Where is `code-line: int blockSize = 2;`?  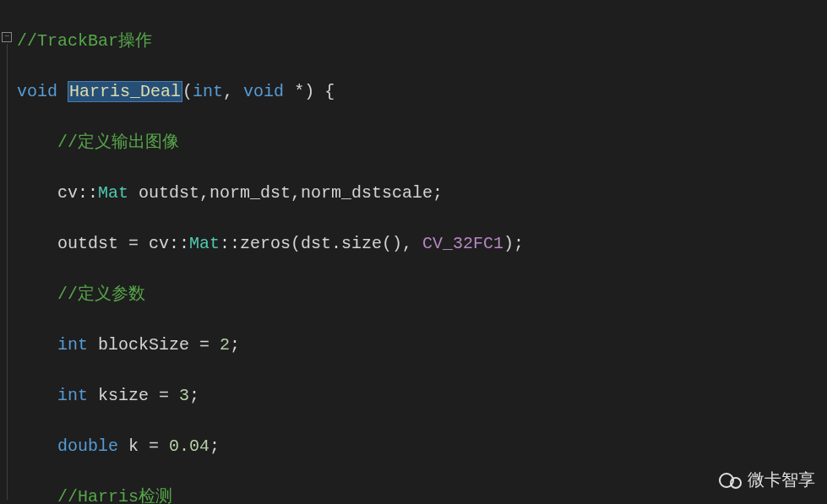 code-line: int blockSize = 2; is located at coordinates (296, 345).